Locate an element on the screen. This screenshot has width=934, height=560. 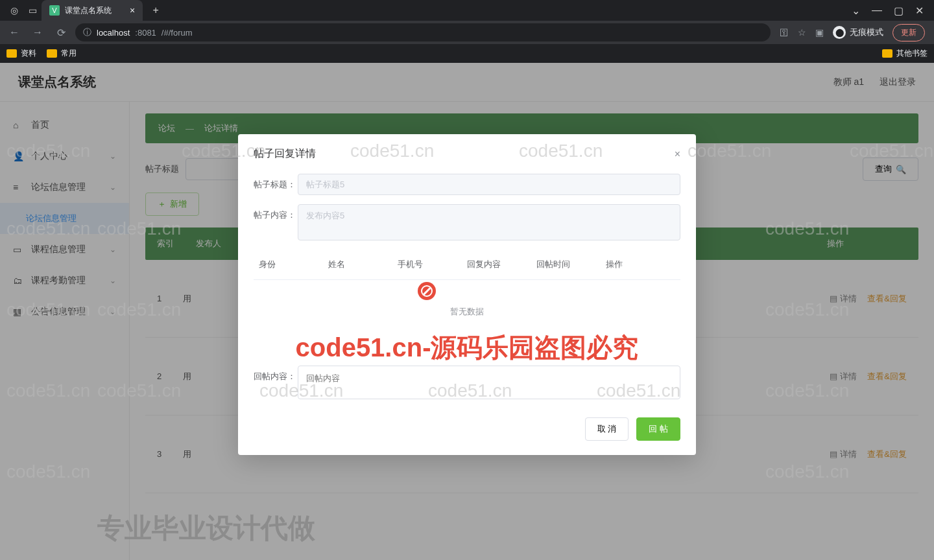
bookmark-folder-b: 常用 is located at coordinates (62, 53).